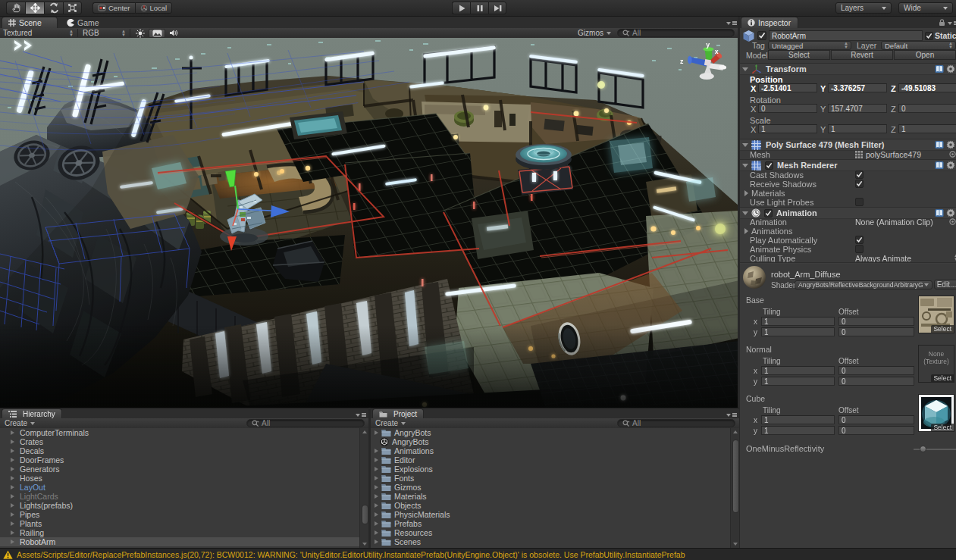  I want to click on layout-dropdown: Wide, so click(926, 8).